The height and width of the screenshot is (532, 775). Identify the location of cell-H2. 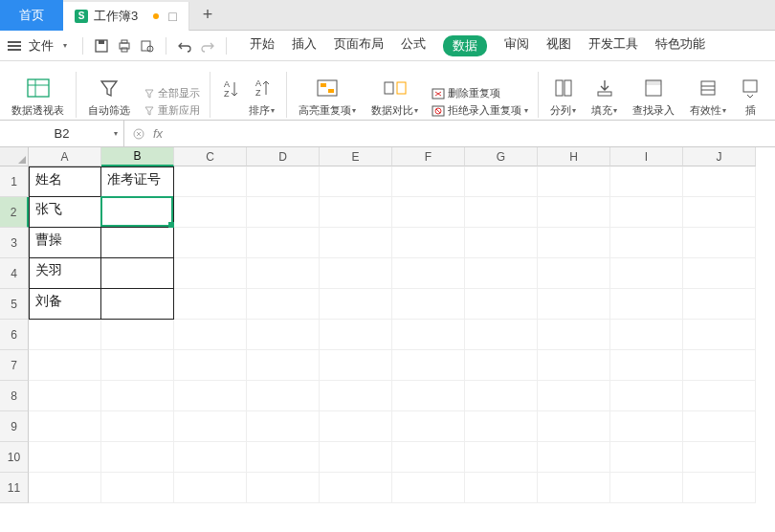
(574, 212).